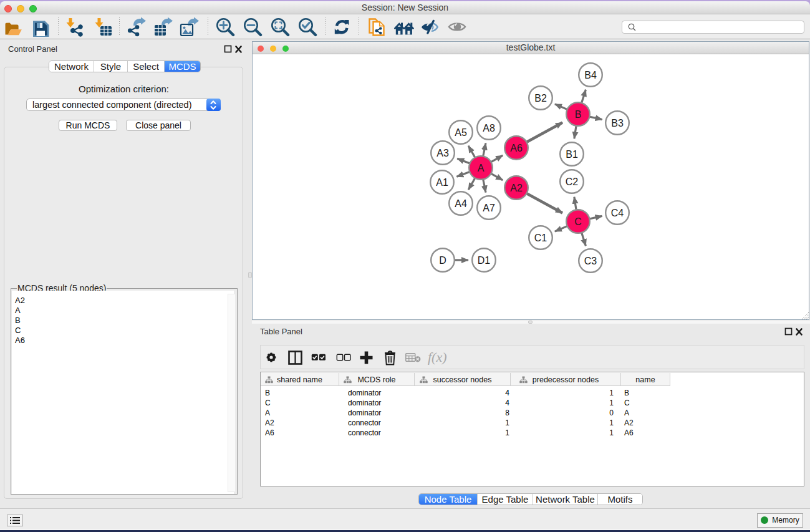  I want to click on svg-text: A3, so click(443, 153).